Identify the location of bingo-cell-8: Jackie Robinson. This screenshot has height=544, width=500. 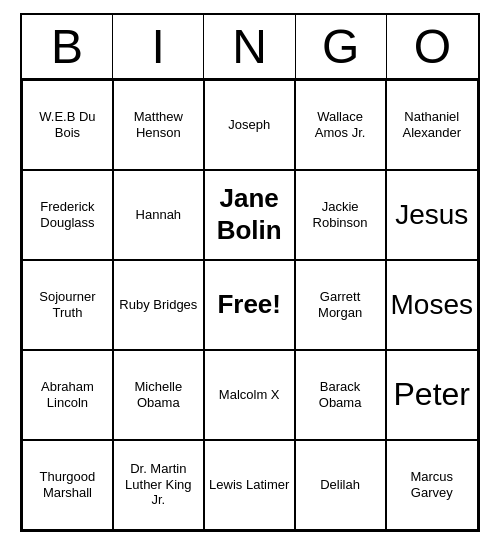
(340, 215).